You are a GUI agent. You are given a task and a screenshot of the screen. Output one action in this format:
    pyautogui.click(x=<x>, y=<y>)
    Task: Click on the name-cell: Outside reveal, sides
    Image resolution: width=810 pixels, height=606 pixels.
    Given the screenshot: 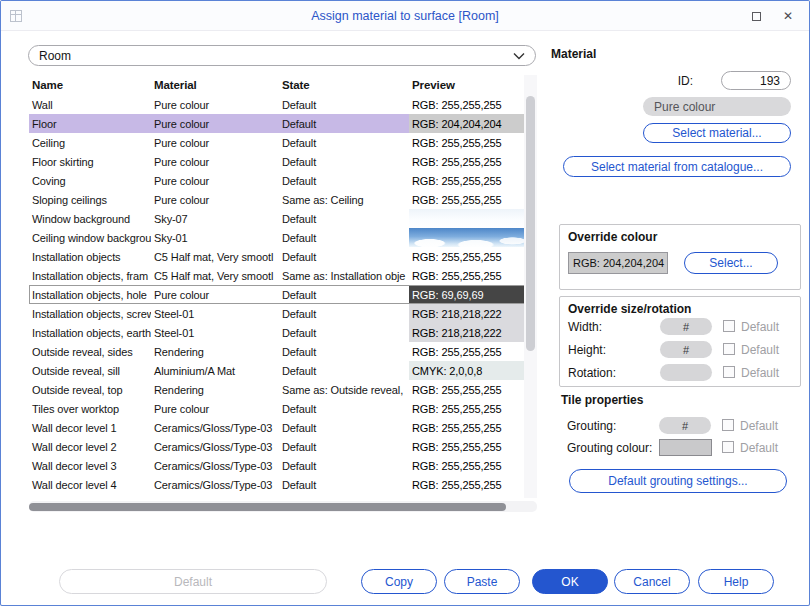 What is the action you would take?
    pyautogui.click(x=90, y=352)
    